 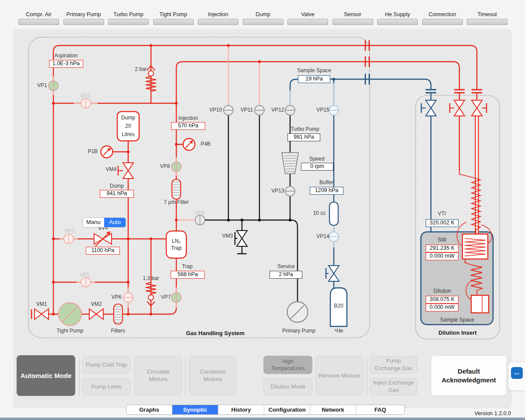 I want to click on pump-cold-trap-button: Pump Cold Trap, so click(x=106, y=365).